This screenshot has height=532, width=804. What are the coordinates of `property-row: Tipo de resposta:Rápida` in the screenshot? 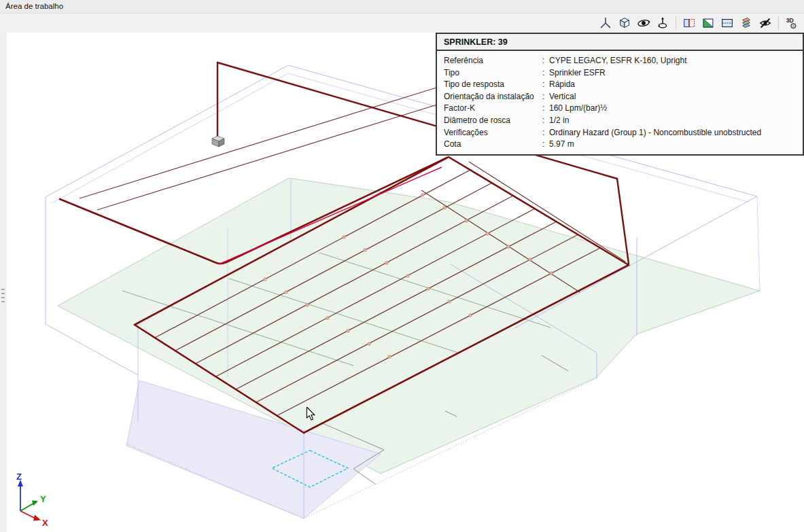 It's located at (620, 85).